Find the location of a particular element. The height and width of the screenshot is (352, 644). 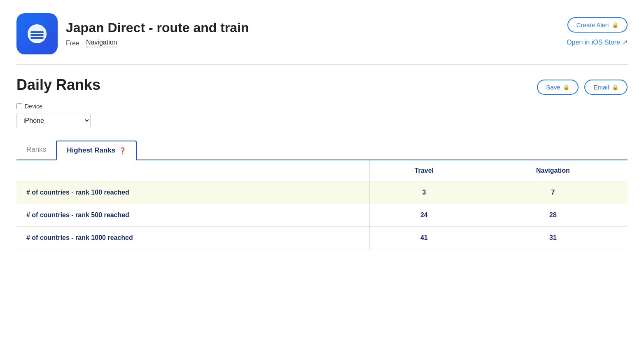

app-title: Japan Direct - route and train is located at coordinates (157, 28).